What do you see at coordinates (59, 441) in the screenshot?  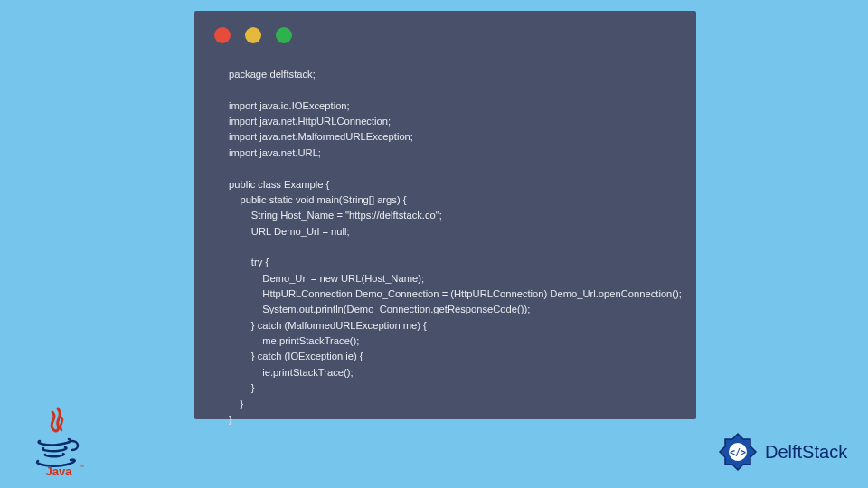 I see `java-logo-icon: Java ™` at bounding box center [59, 441].